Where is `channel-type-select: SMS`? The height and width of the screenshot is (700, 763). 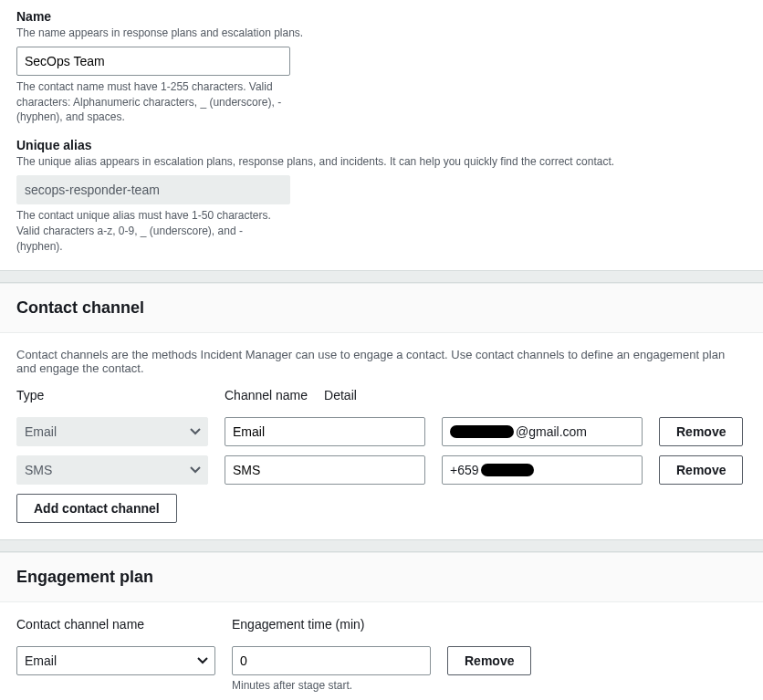
channel-type-select: SMS is located at coordinates (112, 470).